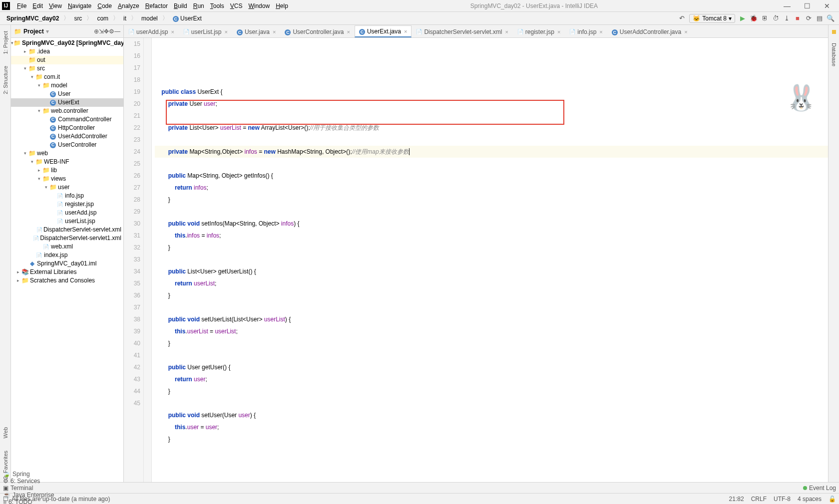 This screenshot has width=839, height=504. What do you see at coordinates (104, 18) in the screenshot?
I see `breadcrumb: SpringMVC_day02〉src〉com〉it〉model〉C UserE…` at bounding box center [104, 18].